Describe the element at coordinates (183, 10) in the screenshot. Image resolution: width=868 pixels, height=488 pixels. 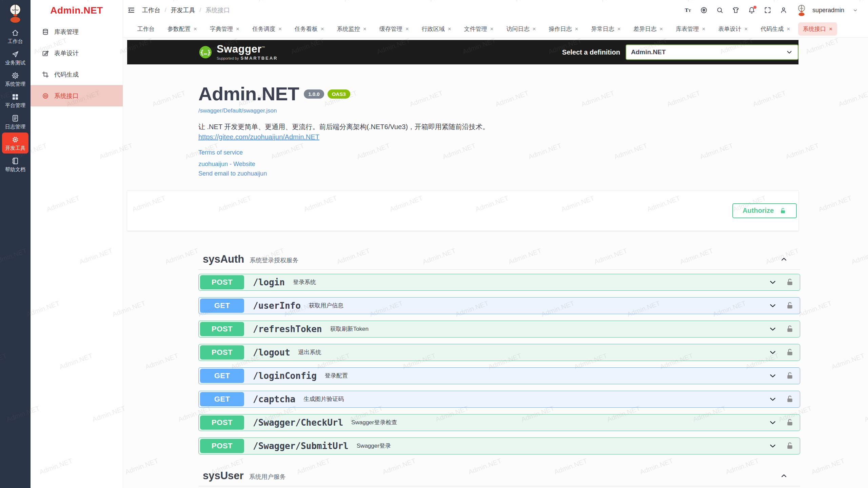
I see `breadcrumb-item: 开发工具` at that location.